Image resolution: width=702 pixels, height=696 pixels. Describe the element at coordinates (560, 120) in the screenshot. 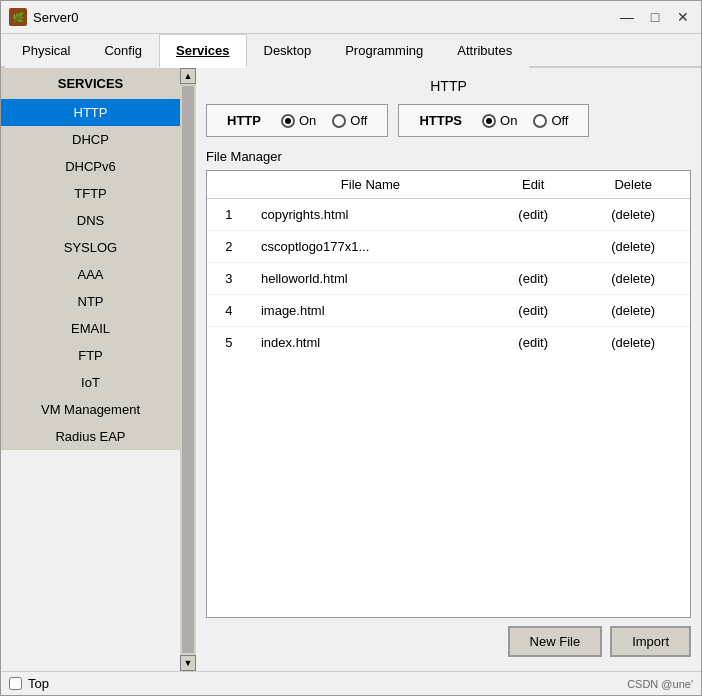

I see `https-off-label: Off` at that location.